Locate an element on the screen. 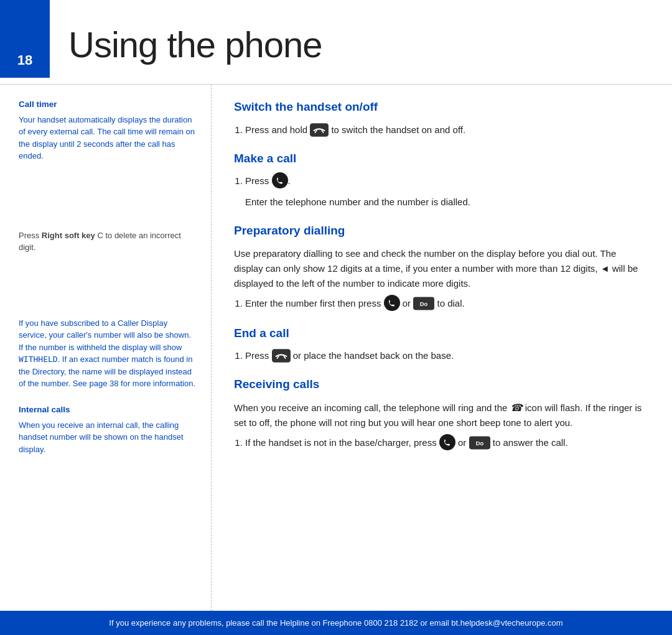 The height and width of the screenshot is (635, 672). section-receiving-title: Receiving calls is located at coordinates (441, 384).